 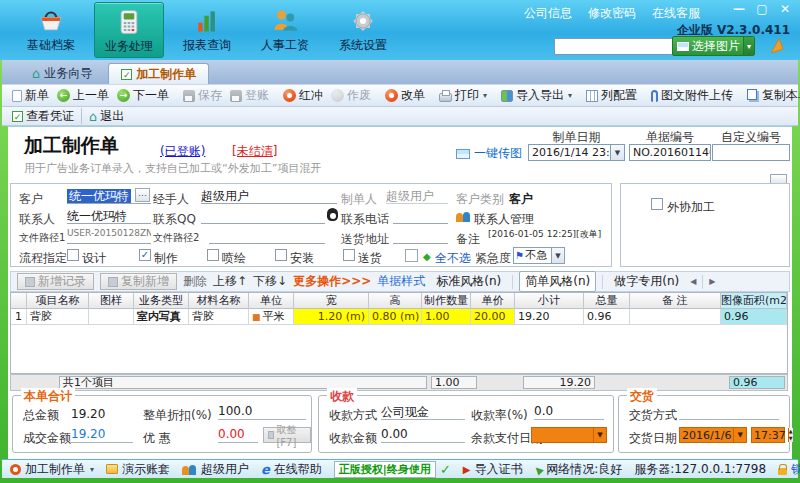 I want to click on move-up-link: 上移↑, so click(x=230, y=282).